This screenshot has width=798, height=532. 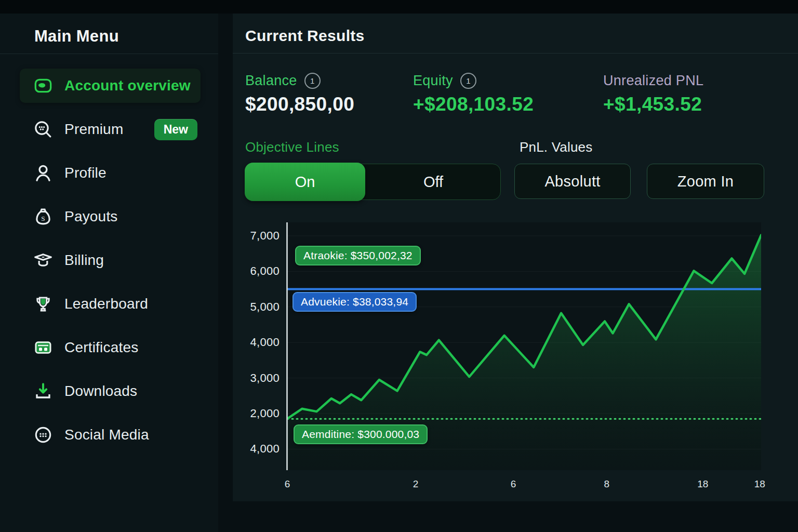 What do you see at coordinates (94, 129) in the screenshot?
I see `sidebar-item-label: Premium` at bounding box center [94, 129].